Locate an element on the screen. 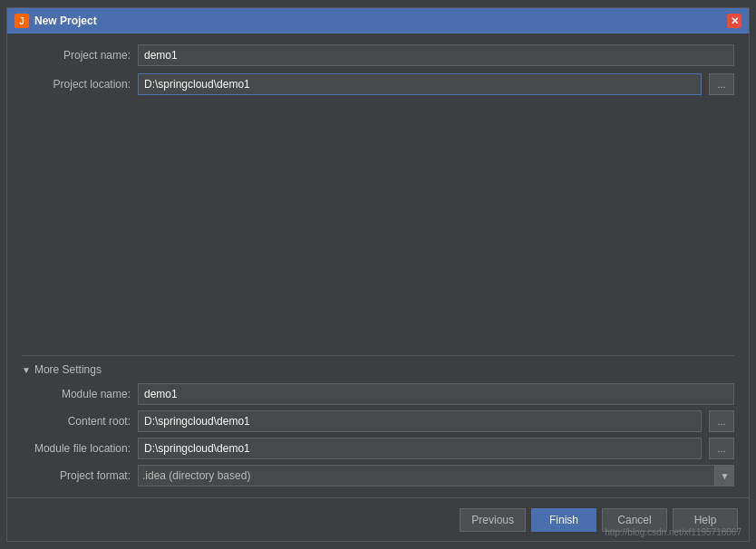 The height and width of the screenshot is (549, 756). module-file-location-row: Module file location: ... is located at coordinates (378, 448).